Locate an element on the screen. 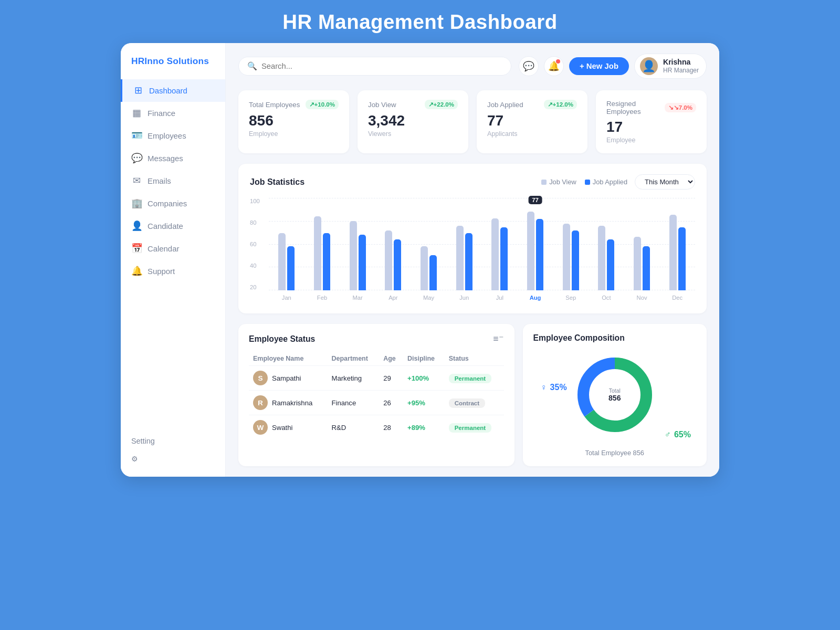  legend-applied-label: Job Applied is located at coordinates (610, 182).